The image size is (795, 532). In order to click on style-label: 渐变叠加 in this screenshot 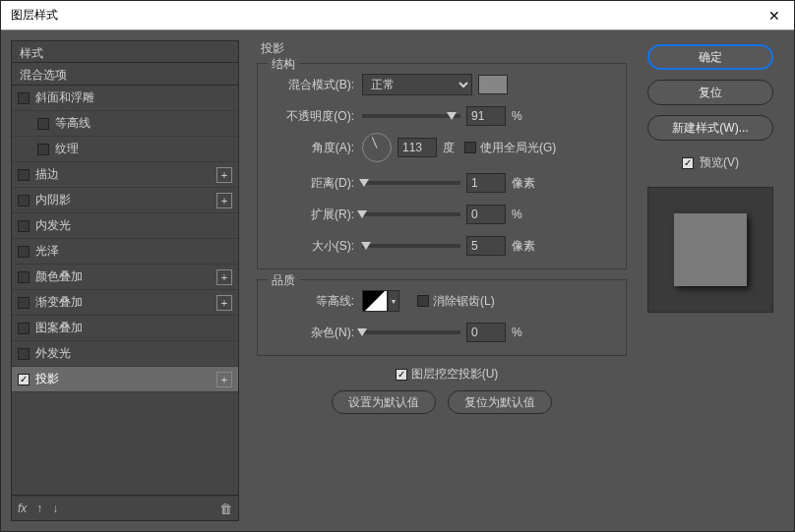, I will do `click(59, 303)`.